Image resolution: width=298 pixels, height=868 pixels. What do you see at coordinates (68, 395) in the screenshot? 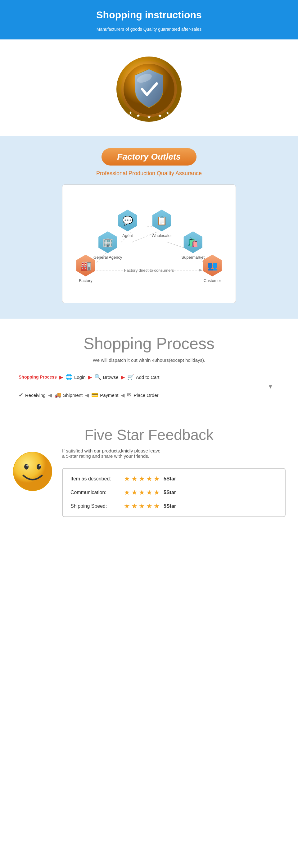
I see `process-step-shipment: 🚚 Shipment` at bounding box center [68, 395].